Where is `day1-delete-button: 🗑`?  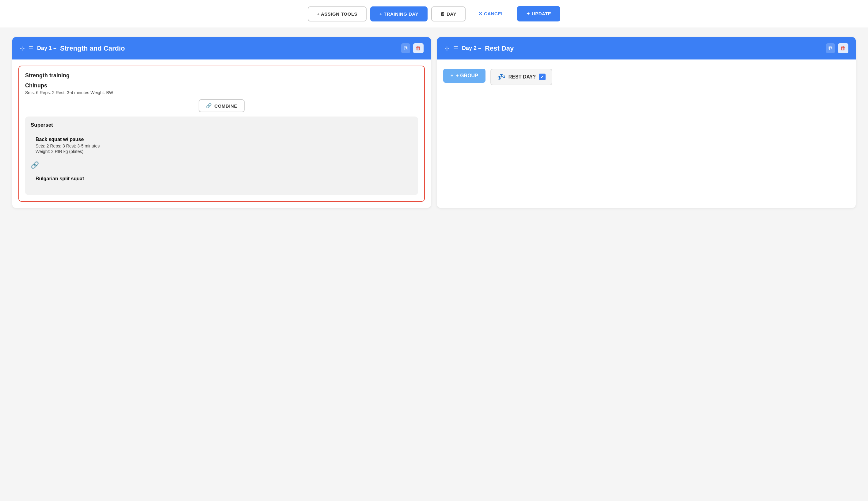
day1-delete-button: 🗑 is located at coordinates (418, 48).